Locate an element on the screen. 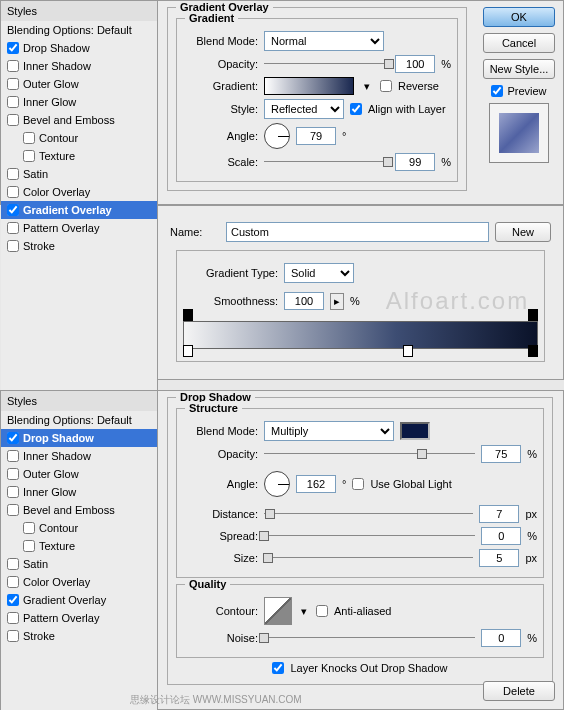  smoothness-value: 100 is located at coordinates (304, 301).